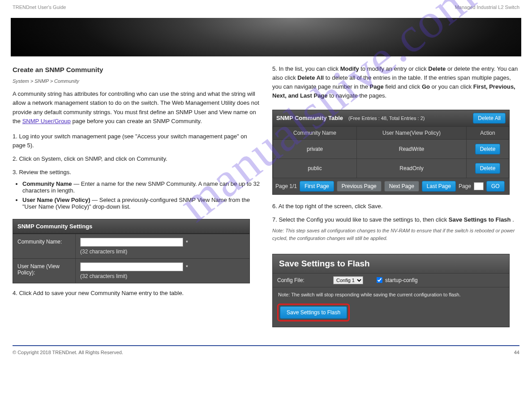 The height and width of the screenshot is (411, 532). What do you see at coordinates (132, 242) in the screenshot?
I see `community-name-input` at bounding box center [132, 242].